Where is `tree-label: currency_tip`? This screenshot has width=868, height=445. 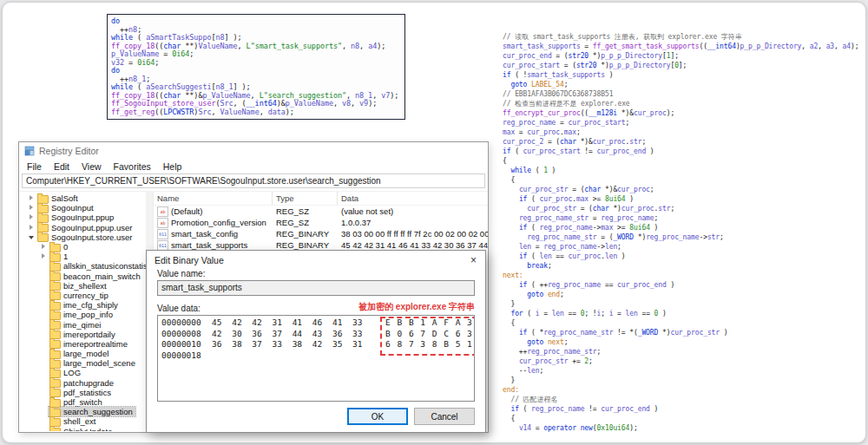 tree-label: currency_tip is located at coordinates (86, 295).